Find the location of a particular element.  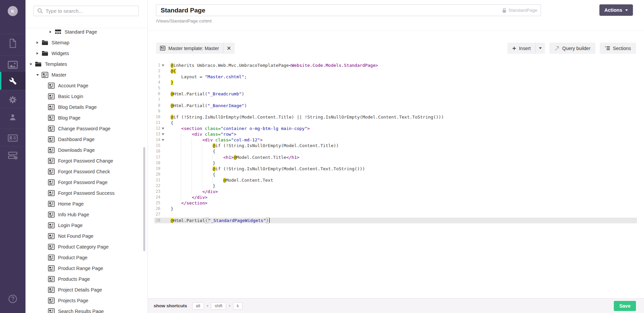

sidebar-section-wrench is located at coordinates (13, 81).